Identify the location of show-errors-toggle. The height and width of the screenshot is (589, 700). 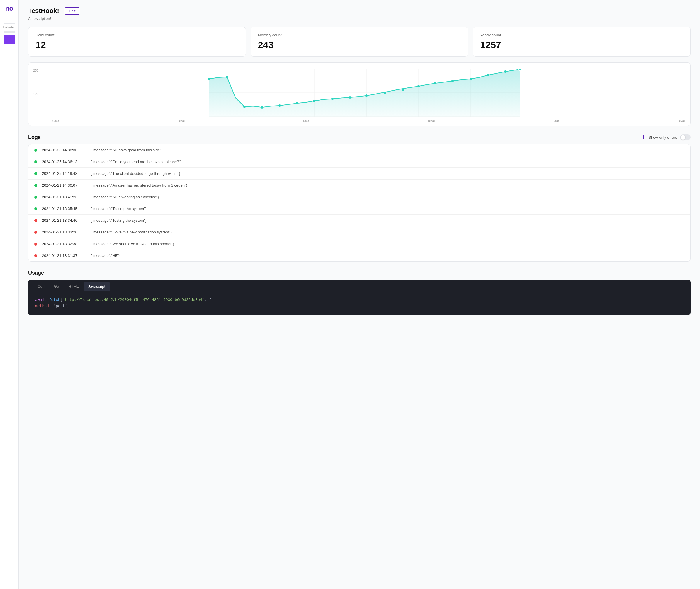
(685, 137).